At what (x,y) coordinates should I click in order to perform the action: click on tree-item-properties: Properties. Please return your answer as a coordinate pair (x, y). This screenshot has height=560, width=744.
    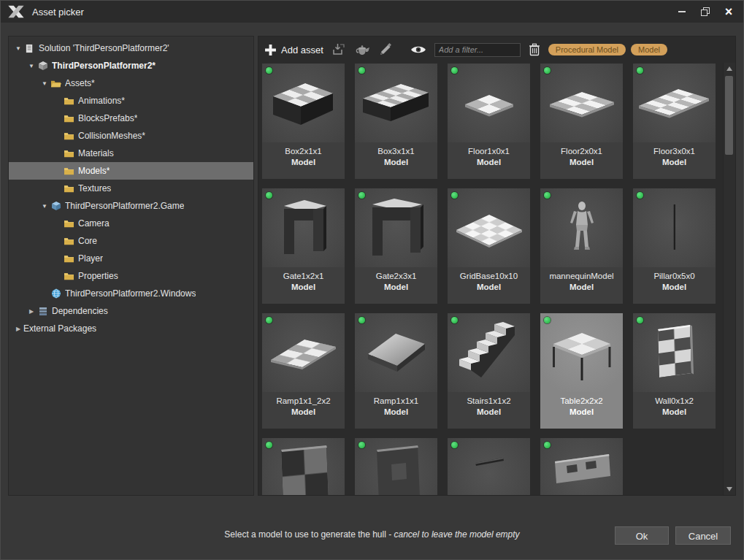
    Looking at the image, I should click on (131, 276).